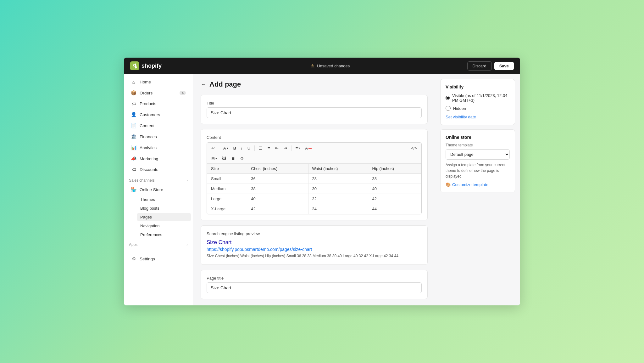 This screenshot has width=644, height=363. I want to click on content-toolbar: ↩ A ▾ B I U ☰ ≡ ⇤ ⇥ ≡ ▾ A </>, so click(314, 148).